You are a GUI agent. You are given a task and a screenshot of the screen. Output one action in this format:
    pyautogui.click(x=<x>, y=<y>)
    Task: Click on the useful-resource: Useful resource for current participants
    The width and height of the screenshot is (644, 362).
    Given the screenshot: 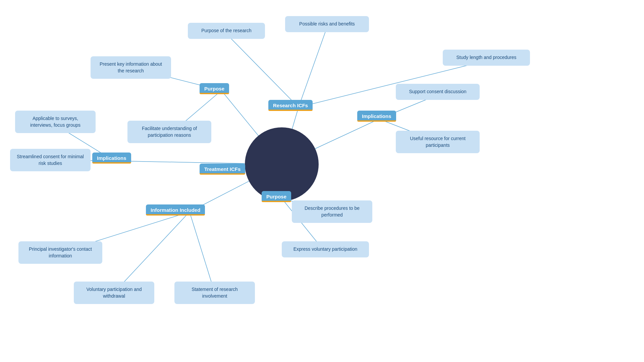 What is the action you would take?
    pyautogui.click(x=438, y=142)
    